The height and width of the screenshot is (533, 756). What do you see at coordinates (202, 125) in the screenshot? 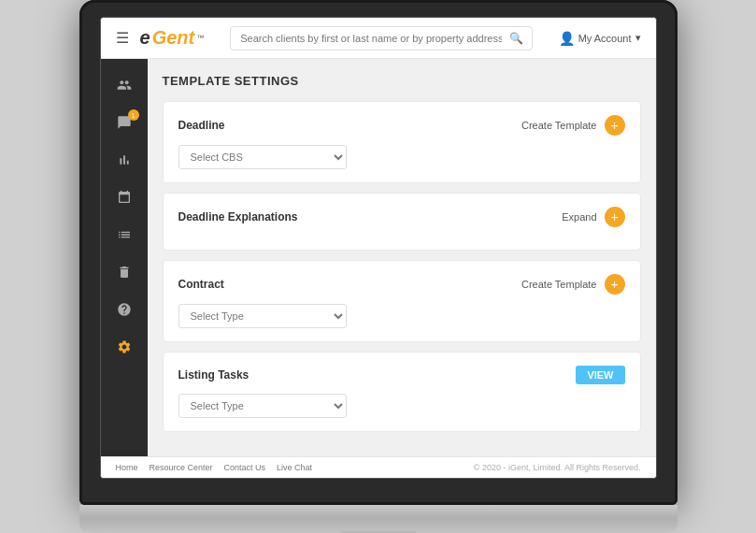
I see `deadline-title: Deadline` at bounding box center [202, 125].